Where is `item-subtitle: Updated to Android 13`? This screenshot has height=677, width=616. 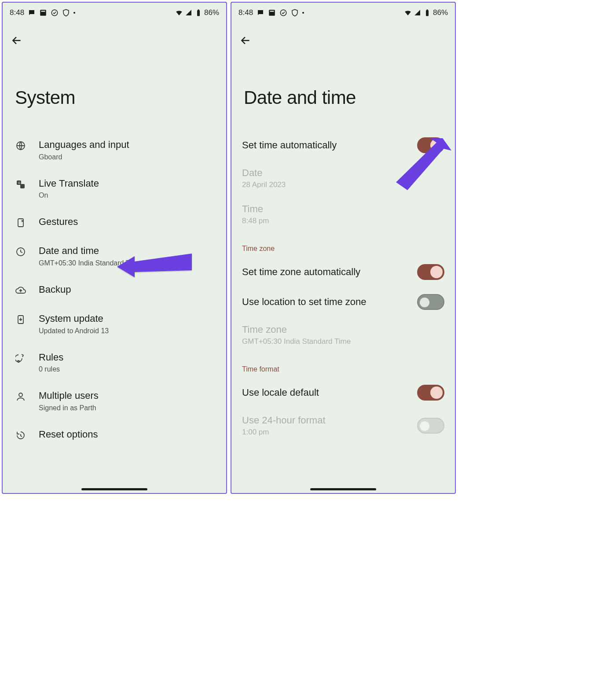
item-subtitle: Updated to Android 13 is located at coordinates (128, 331).